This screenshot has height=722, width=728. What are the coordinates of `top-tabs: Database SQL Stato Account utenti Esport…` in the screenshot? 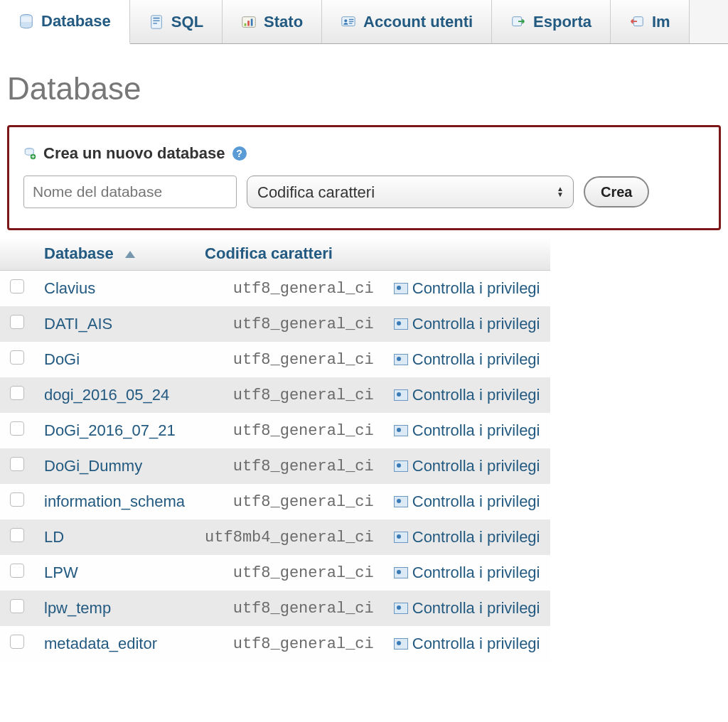 It's located at (364, 22).